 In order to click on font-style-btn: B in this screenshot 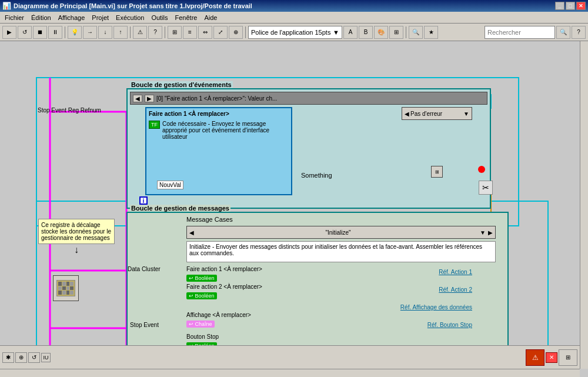, I will do `click(366, 32)`.